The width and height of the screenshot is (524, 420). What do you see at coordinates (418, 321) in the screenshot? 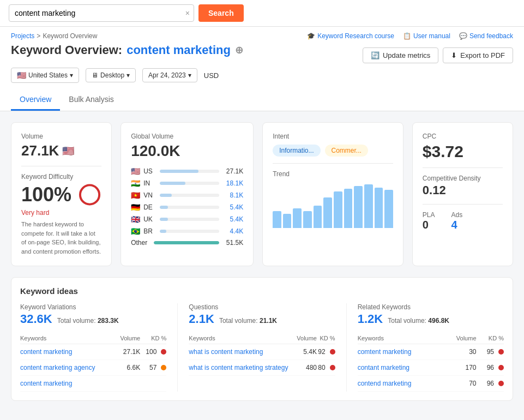
I see `ideas-col-total: Total volume: 496.8K` at bounding box center [418, 321].